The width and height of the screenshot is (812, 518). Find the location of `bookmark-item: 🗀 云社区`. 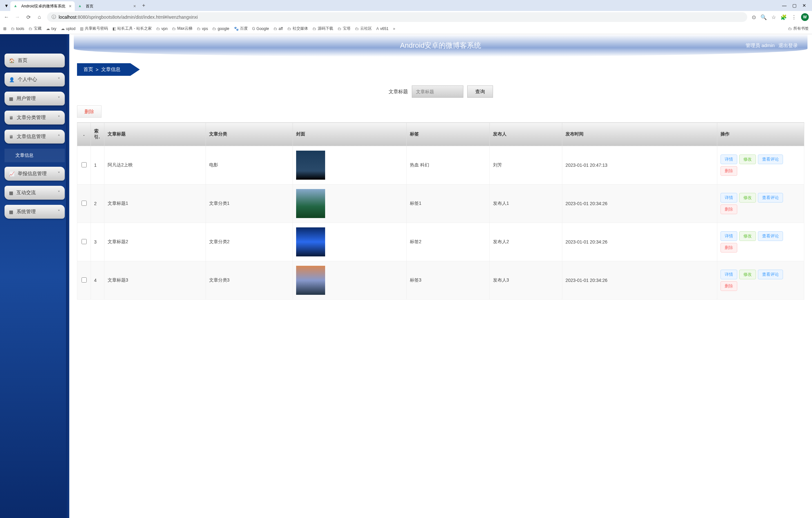

bookmark-item: 🗀 云社区 is located at coordinates (364, 28).